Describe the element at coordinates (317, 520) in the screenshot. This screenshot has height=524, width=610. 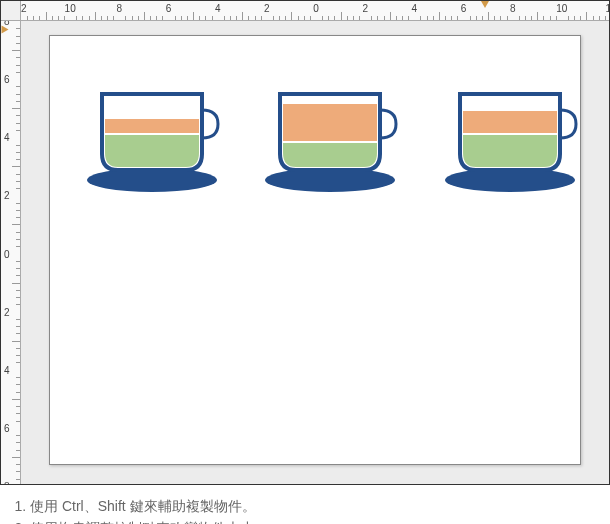
I see `instruction-item: 使用拖曳調整控制點來改變物件大小。` at that location.